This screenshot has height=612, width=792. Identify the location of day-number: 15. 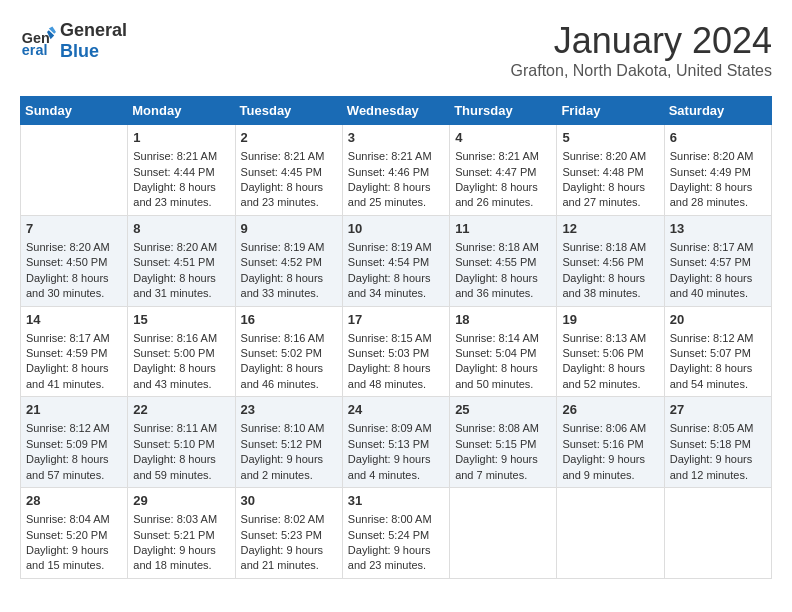
(181, 320).